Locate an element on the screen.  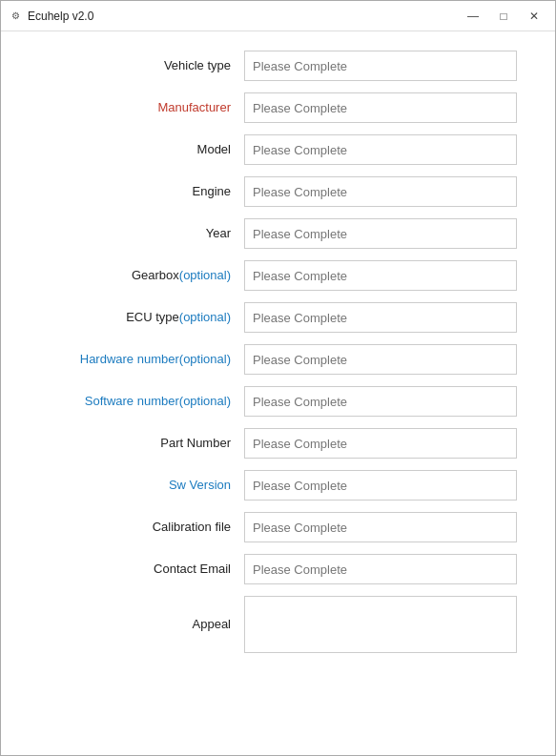
field-row-calibration-file: Calibration file is located at coordinates (269, 527).